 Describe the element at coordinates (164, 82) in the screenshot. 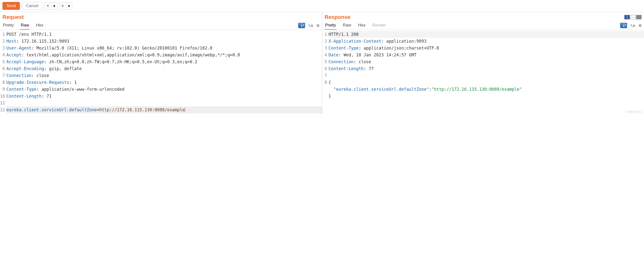

I see `line-content: Upgrade-Insecure-Requests: 1` at that location.